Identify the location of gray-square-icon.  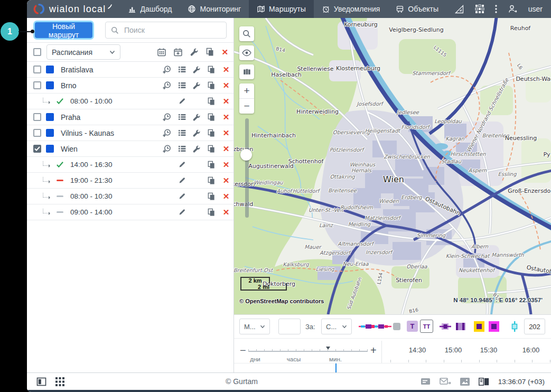
(397, 326).